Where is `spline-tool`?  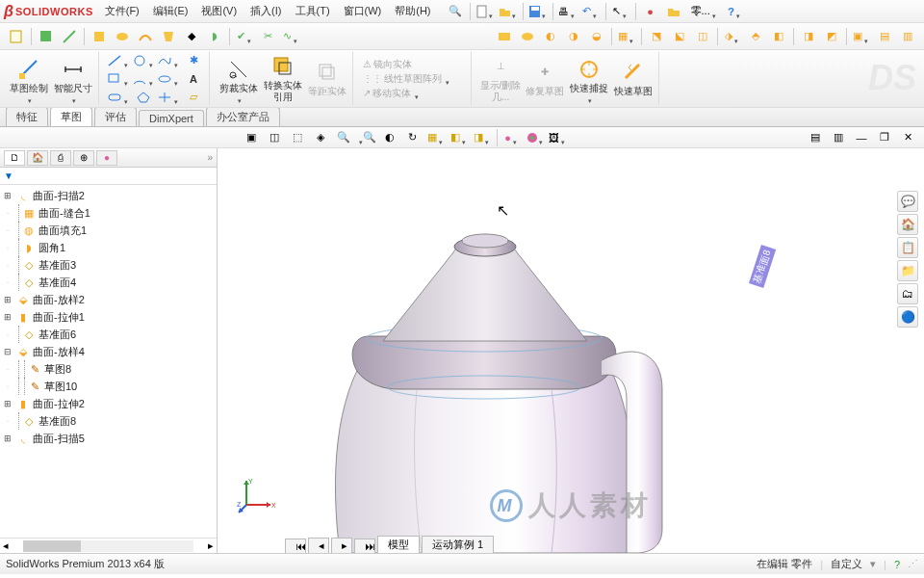 spline-tool is located at coordinates (168, 61).